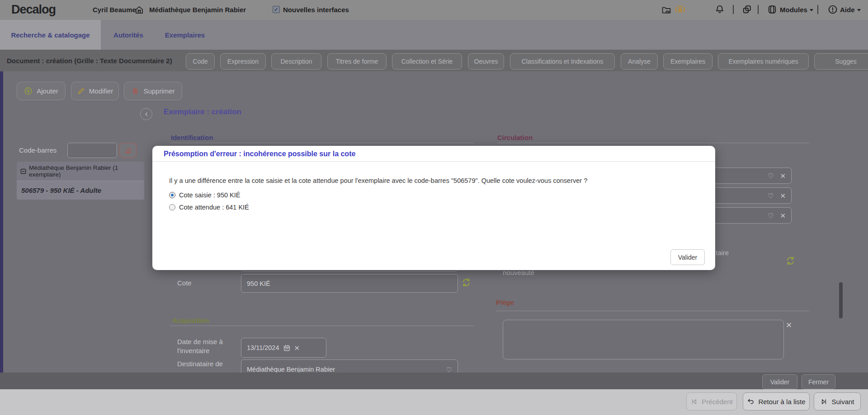  What do you see at coordinates (688, 61) in the screenshot?
I see `docbar-button-exemplaires: Exemplaires` at bounding box center [688, 61].